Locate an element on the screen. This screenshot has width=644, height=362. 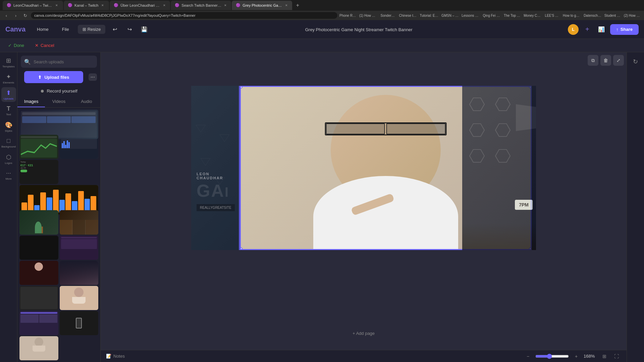
text-label: Text is located at coordinates (9, 115).